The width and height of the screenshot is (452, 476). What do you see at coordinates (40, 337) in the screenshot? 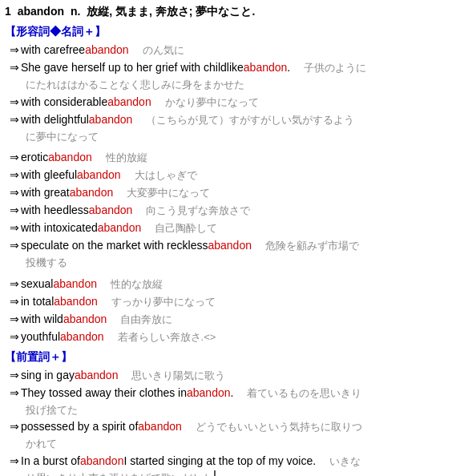
I see `text-before: youthful` at bounding box center [40, 337].